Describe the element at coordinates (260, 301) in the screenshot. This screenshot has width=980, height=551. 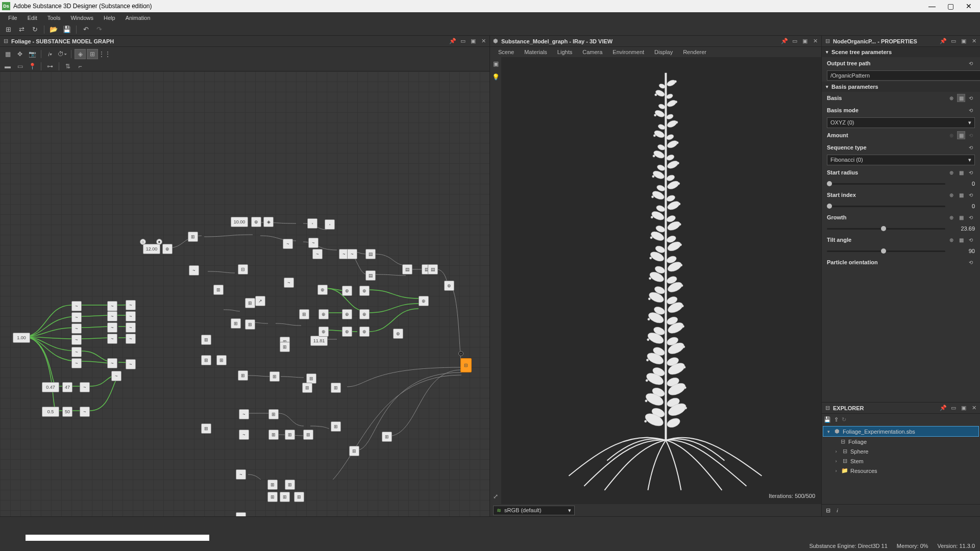
I see `graph-node: ↗` at that location.